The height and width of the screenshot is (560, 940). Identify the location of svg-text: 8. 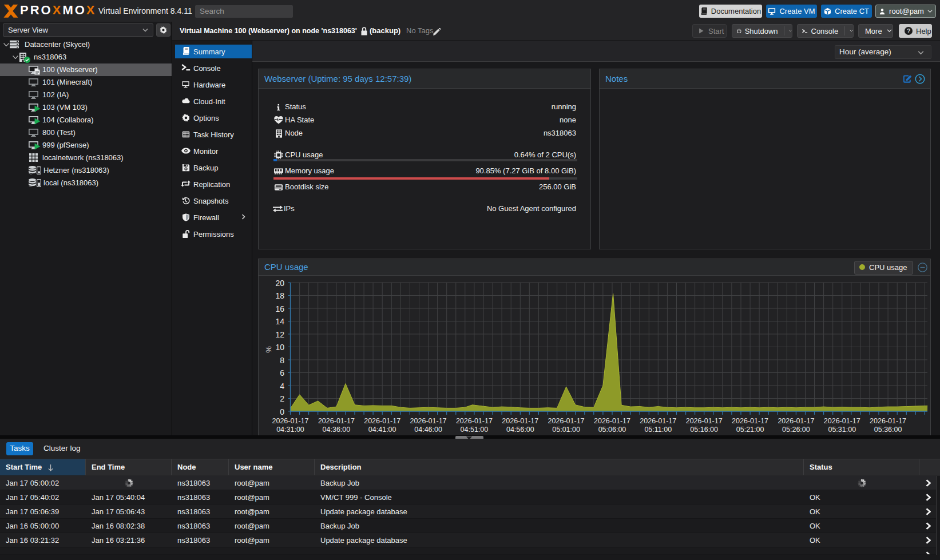
(282, 360).